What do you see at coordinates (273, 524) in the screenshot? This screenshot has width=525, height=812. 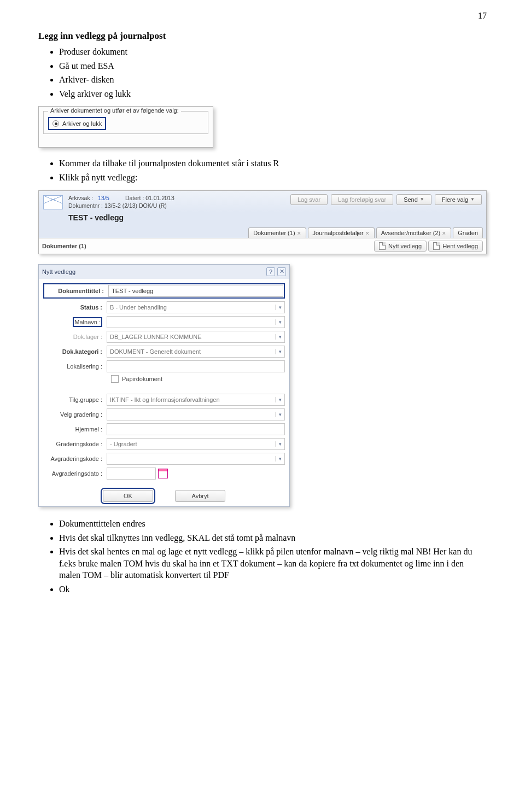 I see `list-item: Dokumenttittelen endres` at bounding box center [273, 524].